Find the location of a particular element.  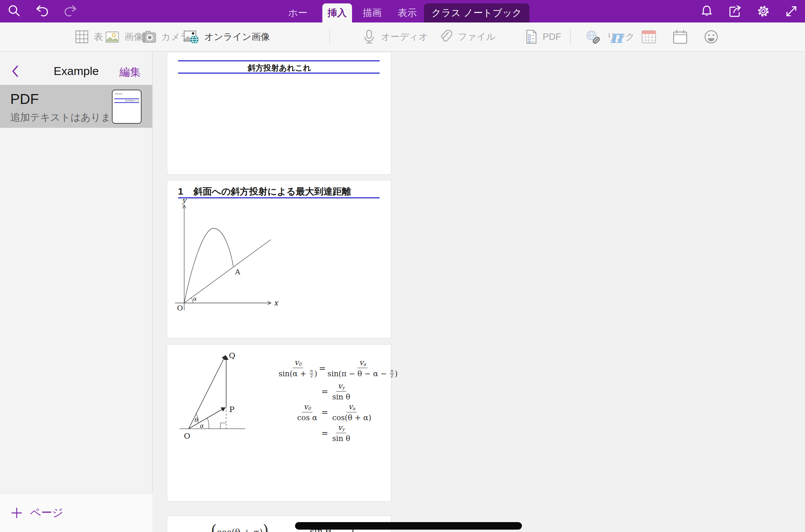

table-icon is located at coordinates (82, 37).